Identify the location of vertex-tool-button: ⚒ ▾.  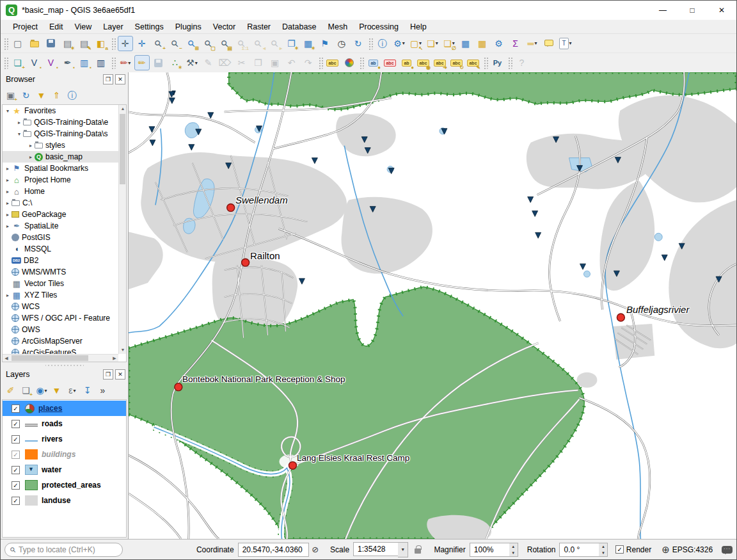
(192, 63).